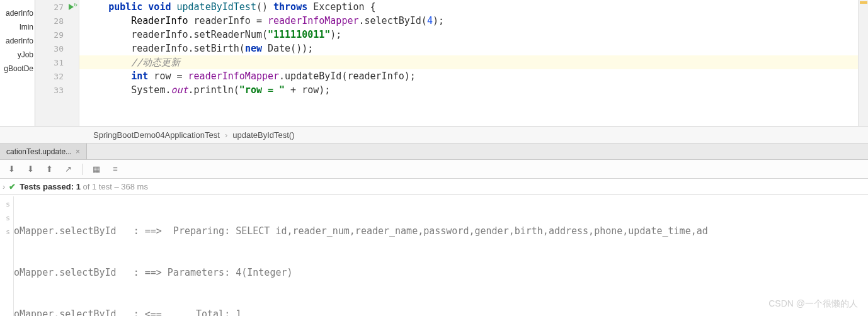  What do you see at coordinates (469, 7) in the screenshot?
I see `code-line: public void updateByIdTest() throws Exce…` at bounding box center [469, 7].